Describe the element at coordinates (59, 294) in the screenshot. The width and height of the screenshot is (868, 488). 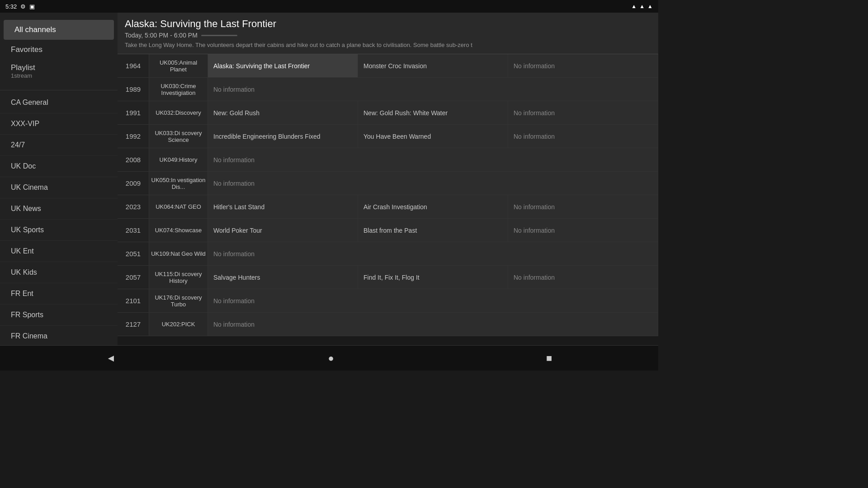
I see `channel-category-item: FR Ent` at that location.